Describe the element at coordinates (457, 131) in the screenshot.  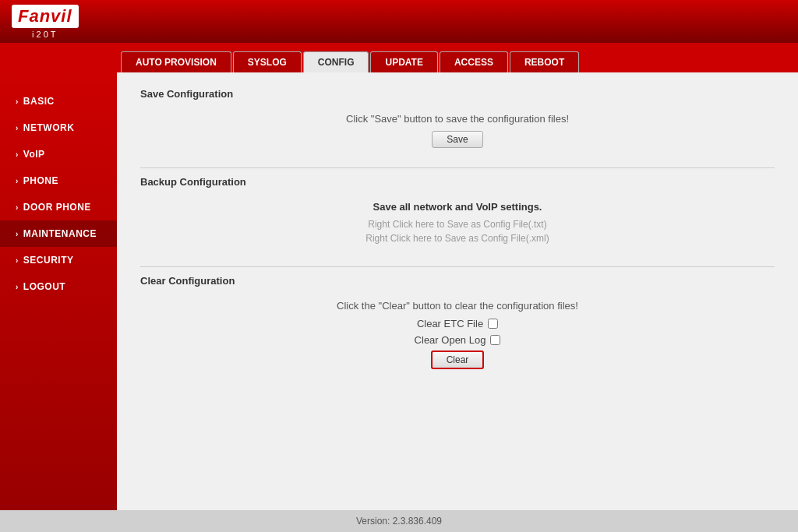
I see `save-configuration-content: Click "Save" button to save the configur…` at that location.